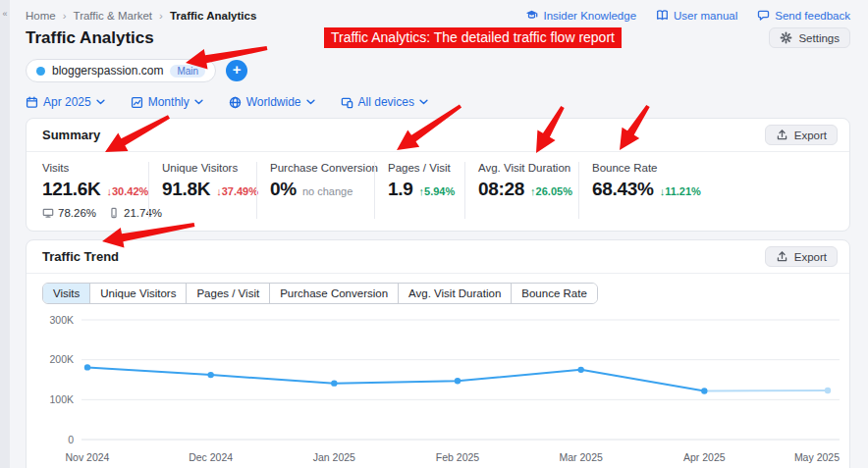  Describe the element at coordinates (67, 293) in the screenshot. I see `tab-visits: Visits` at that location.